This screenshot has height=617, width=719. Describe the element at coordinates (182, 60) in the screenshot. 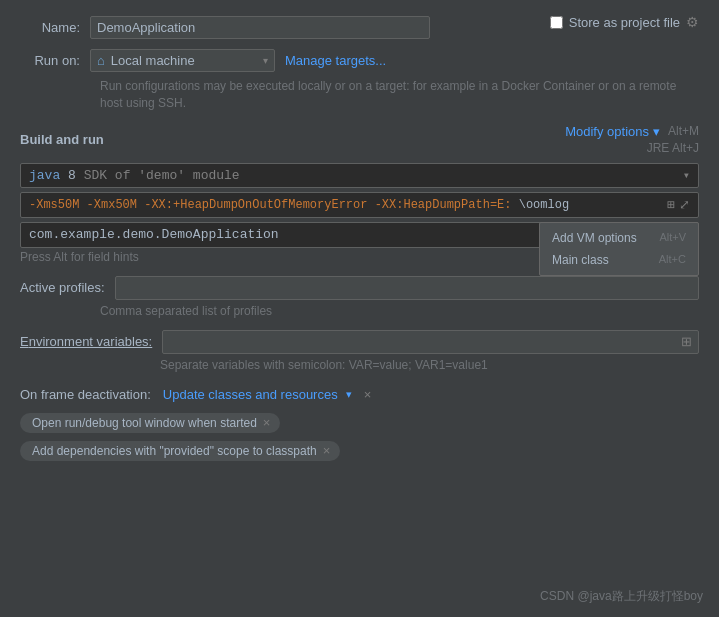

I see `run-on-select: ⌂ Local machine ▾` at that location.